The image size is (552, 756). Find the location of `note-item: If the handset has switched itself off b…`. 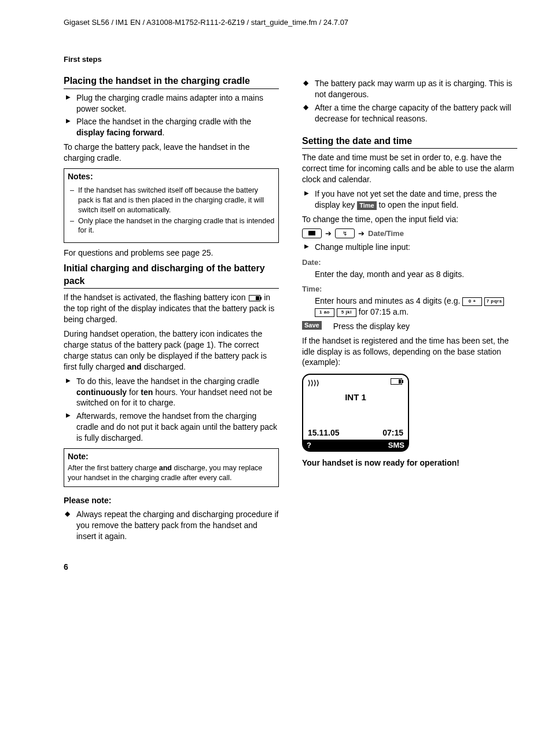

note-item: If the handset has switched itself off b… is located at coordinates (171, 200).